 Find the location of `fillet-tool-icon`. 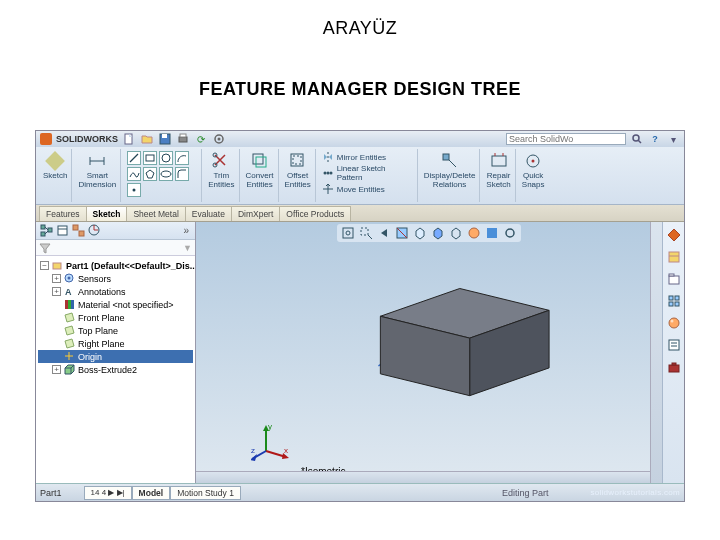

fillet-tool-icon is located at coordinates (182, 174).